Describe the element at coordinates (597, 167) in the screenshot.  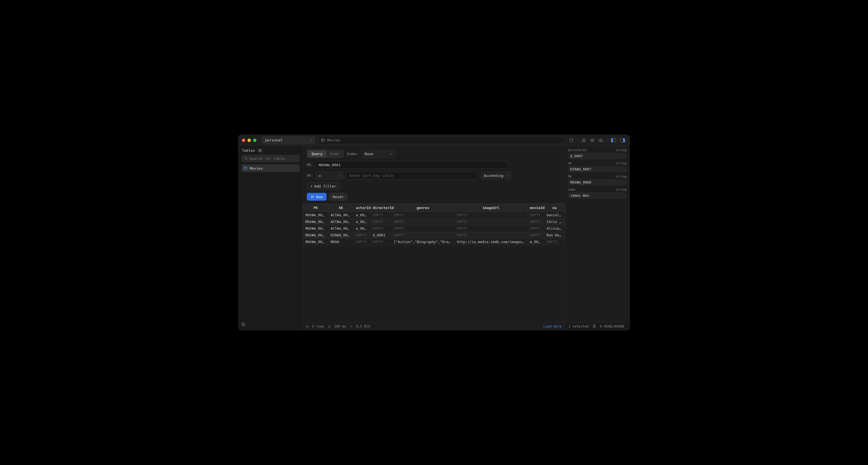
I see `inspector-field: SKstringDIR#d_0007` at that location.